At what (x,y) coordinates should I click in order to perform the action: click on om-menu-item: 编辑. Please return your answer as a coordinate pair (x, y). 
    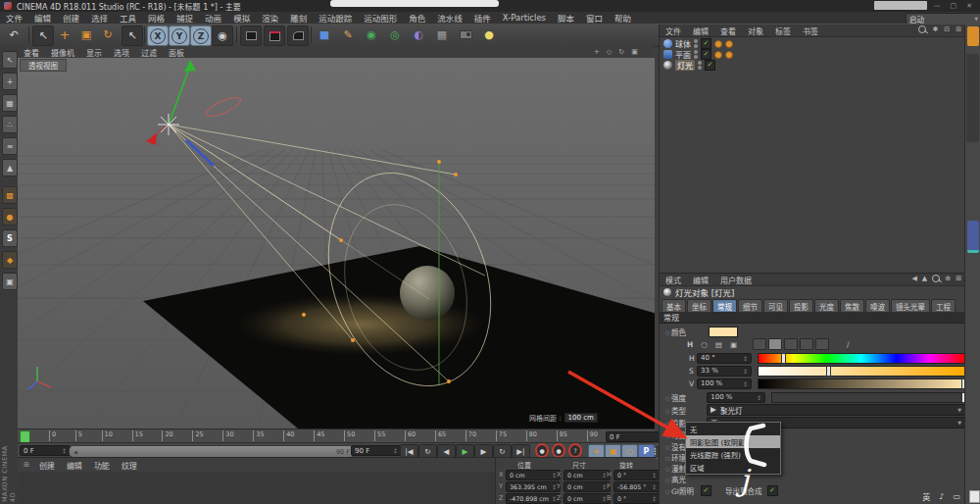
    Looking at the image, I should click on (701, 31).